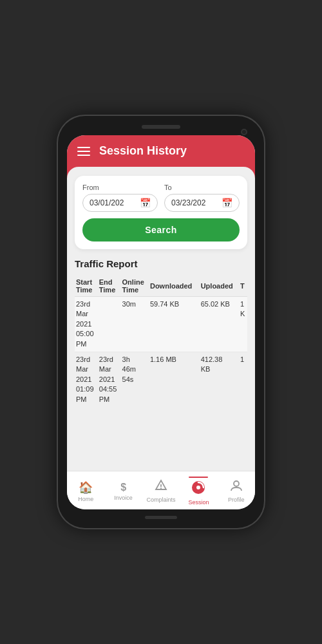  I want to click on complaints-icon, so click(161, 487).